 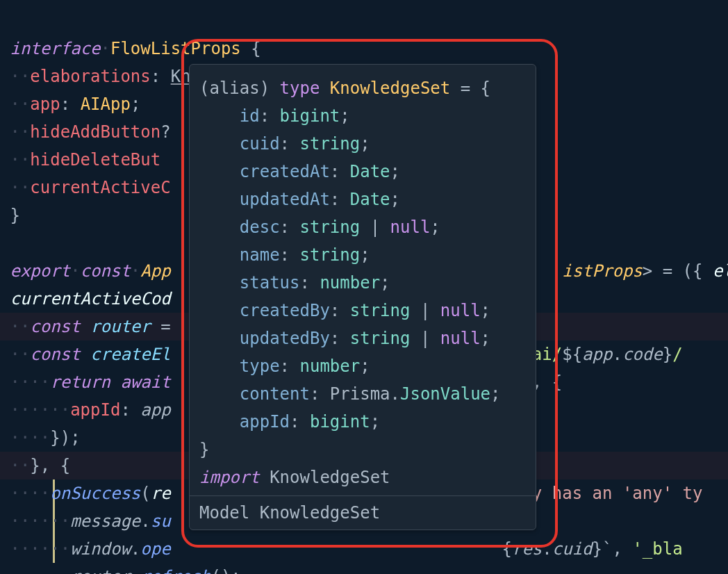 What do you see at coordinates (342, 549) in the screenshot?
I see `code-line: ······window.ope {res.cuid}`, '_bla` at bounding box center [342, 549].